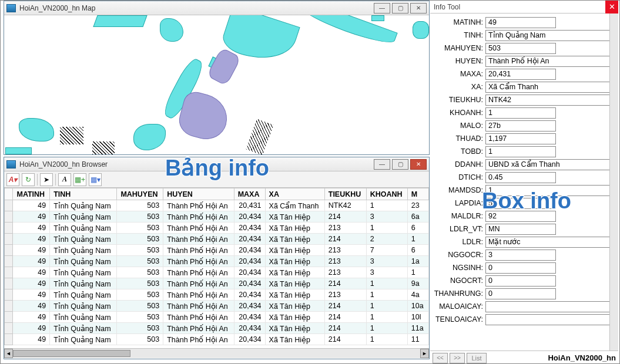 The image size is (620, 364). What do you see at coordinates (46, 180) in the screenshot?
I see `pointer-icon: ➤` at bounding box center [46, 180].